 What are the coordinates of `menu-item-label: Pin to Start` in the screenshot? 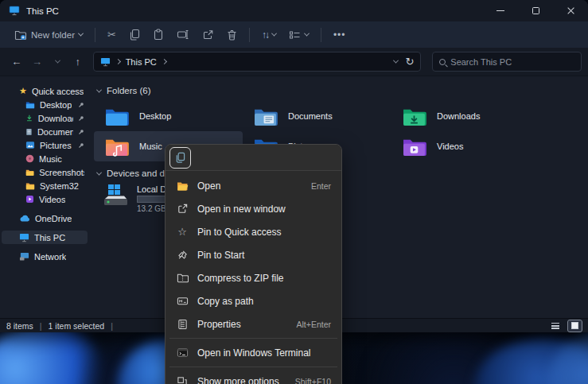 It's located at (264, 255).